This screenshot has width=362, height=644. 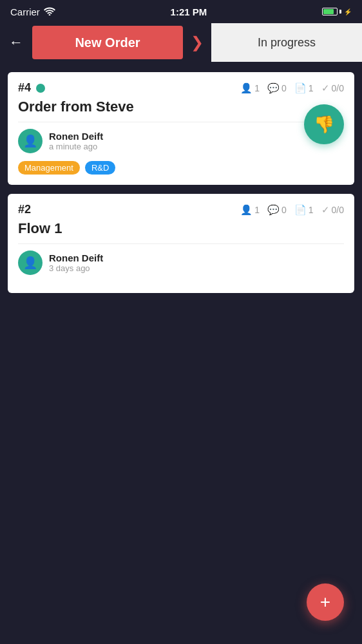 I want to click on person-icon: 👤, so click(x=246, y=88).